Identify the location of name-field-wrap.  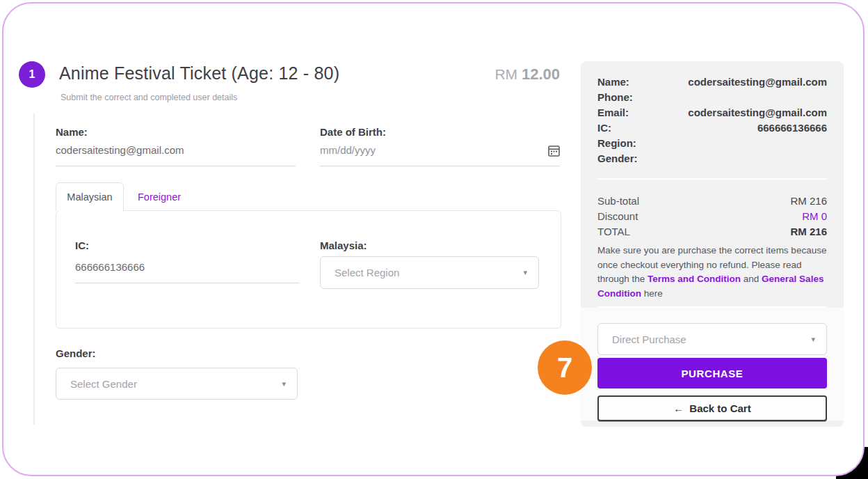
(175, 155).